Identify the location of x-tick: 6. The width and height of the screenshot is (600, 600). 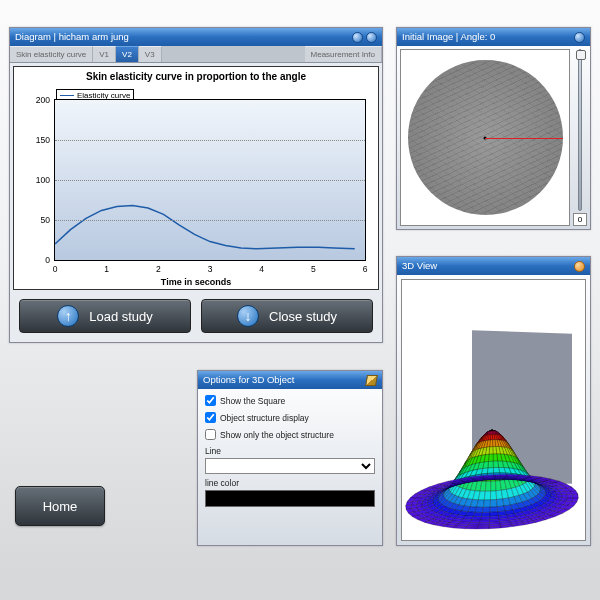
(366, 269).